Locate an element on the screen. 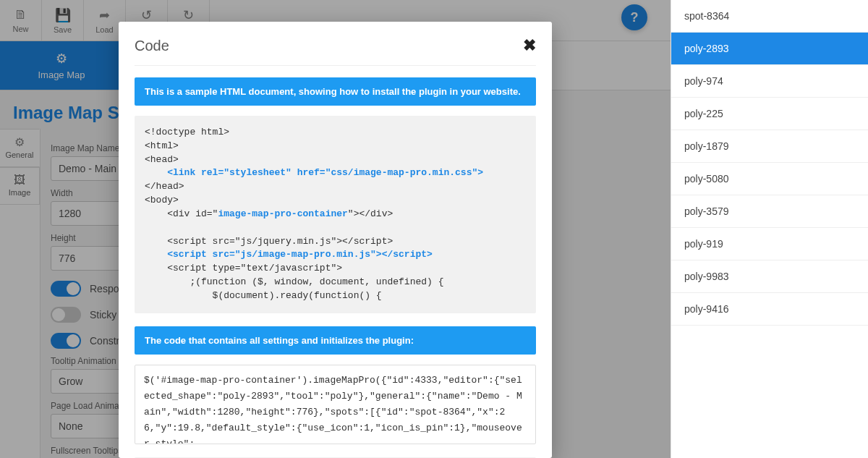 This screenshot has height=458, width=868. modal-title: Code is located at coordinates (152, 46).